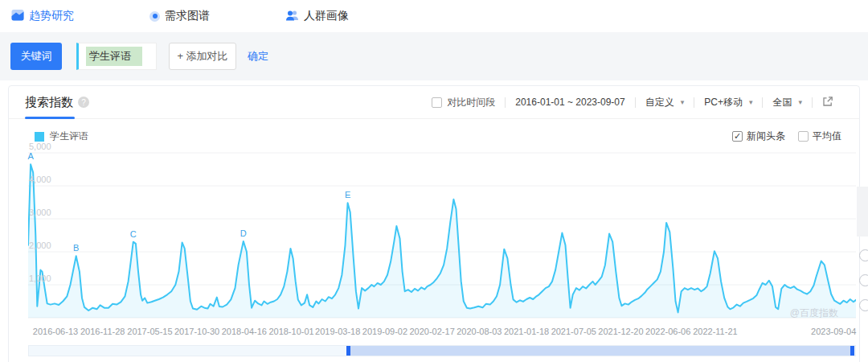  I want to click on export-button, so click(828, 103).